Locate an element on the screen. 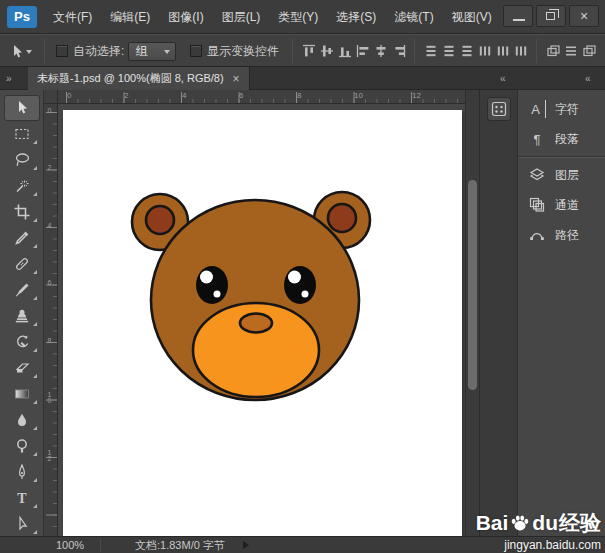 The width and height of the screenshot is (605, 553). auto-select-checkbox is located at coordinates (62, 51).